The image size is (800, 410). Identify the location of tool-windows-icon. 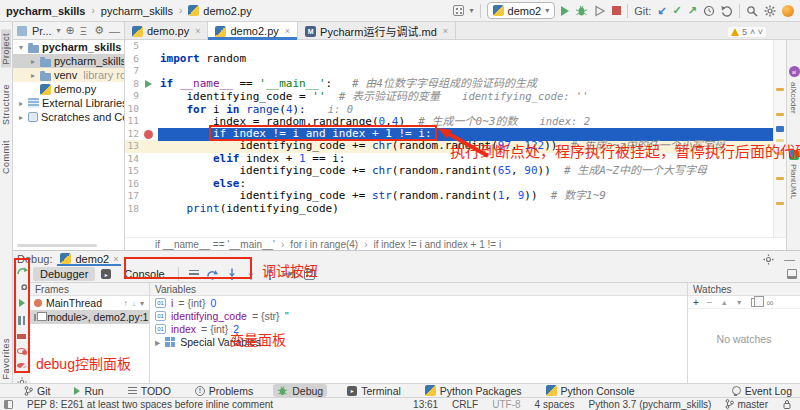
(458, 10).